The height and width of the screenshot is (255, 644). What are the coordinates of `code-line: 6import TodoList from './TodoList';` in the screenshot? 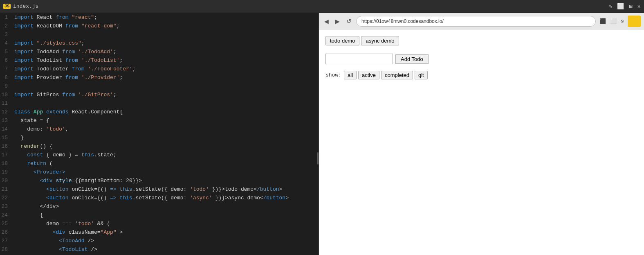 It's located at (159, 61).